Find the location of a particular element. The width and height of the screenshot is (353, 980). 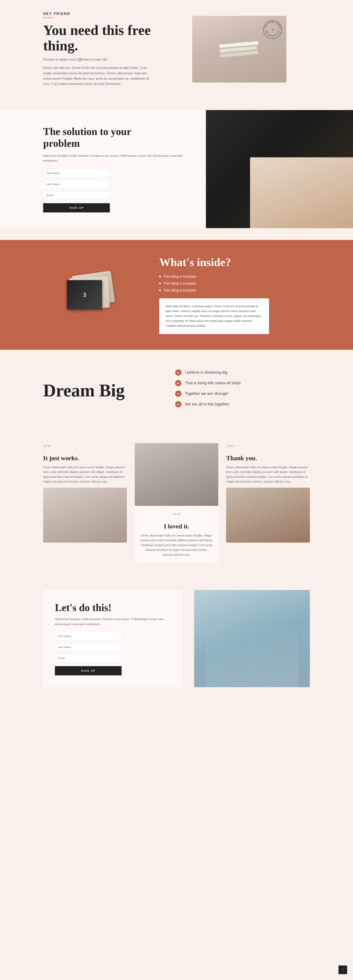

inside-right: What's inside? This thing is included Th… is located at coordinates (235, 295).